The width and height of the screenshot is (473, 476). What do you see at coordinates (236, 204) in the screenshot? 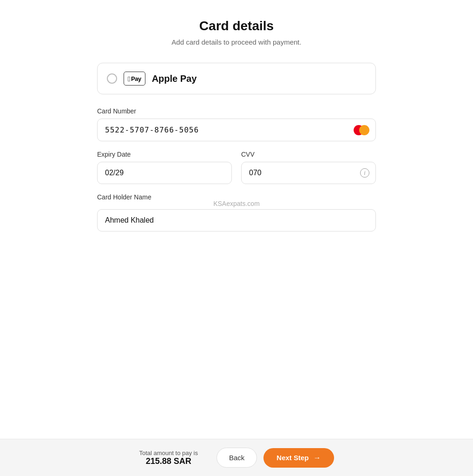
I see `watermark: KSAexpats.com` at bounding box center [236, 204].